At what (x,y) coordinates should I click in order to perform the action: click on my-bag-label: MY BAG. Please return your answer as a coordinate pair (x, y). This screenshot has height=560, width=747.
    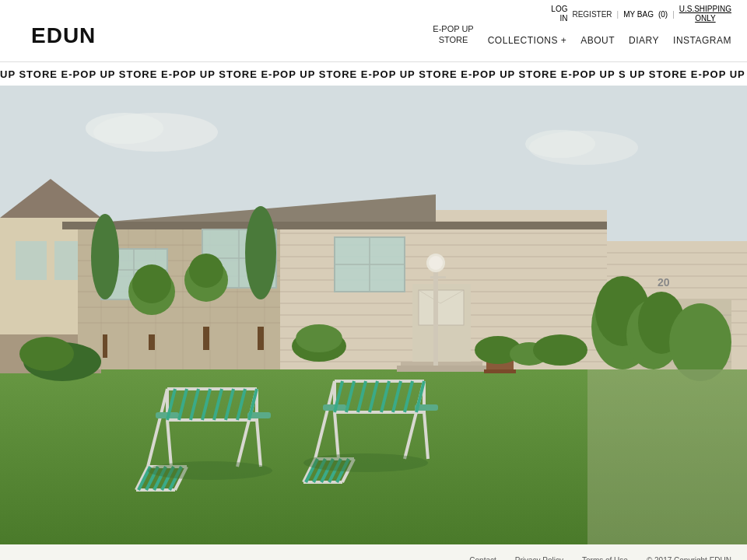
    Looking at the image, I should click on (638, 14).